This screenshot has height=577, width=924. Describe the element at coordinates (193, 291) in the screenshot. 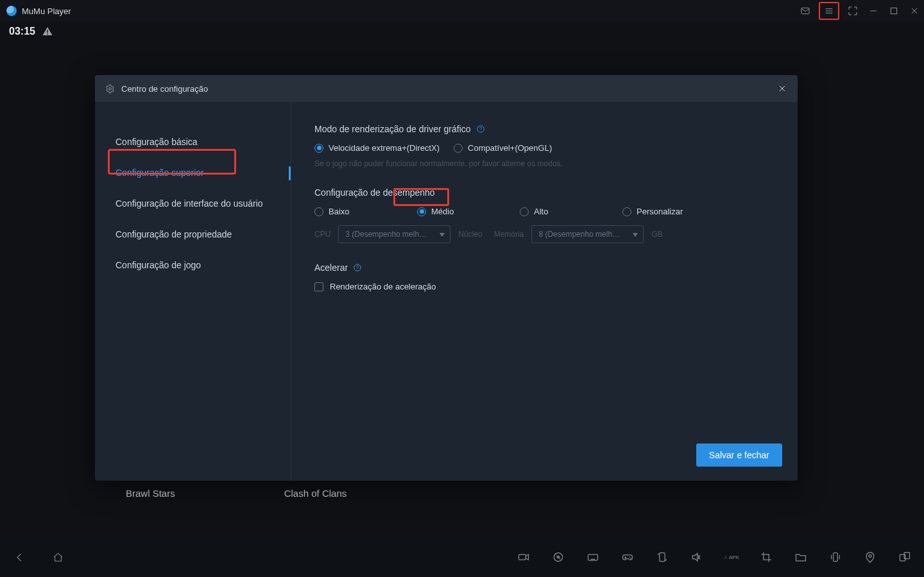

I see `dialog-sidebar: Configuração básica Configuração superio…` at that location.